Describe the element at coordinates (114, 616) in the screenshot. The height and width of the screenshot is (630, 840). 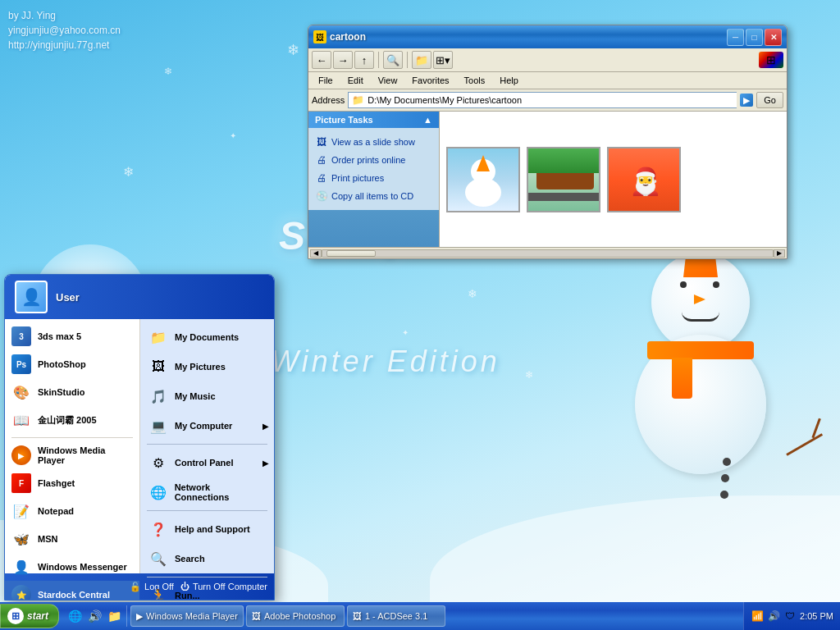
I see `ql-folder: 📁` at that location.